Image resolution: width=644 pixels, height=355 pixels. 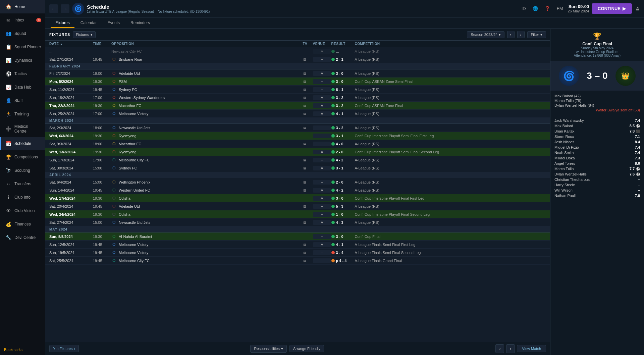 What do you see at coordinates (23, 60) in the screenshot?
I see `sidebar-item-dynamics: 📊 Dynamics` at bounding box center [23, 60].